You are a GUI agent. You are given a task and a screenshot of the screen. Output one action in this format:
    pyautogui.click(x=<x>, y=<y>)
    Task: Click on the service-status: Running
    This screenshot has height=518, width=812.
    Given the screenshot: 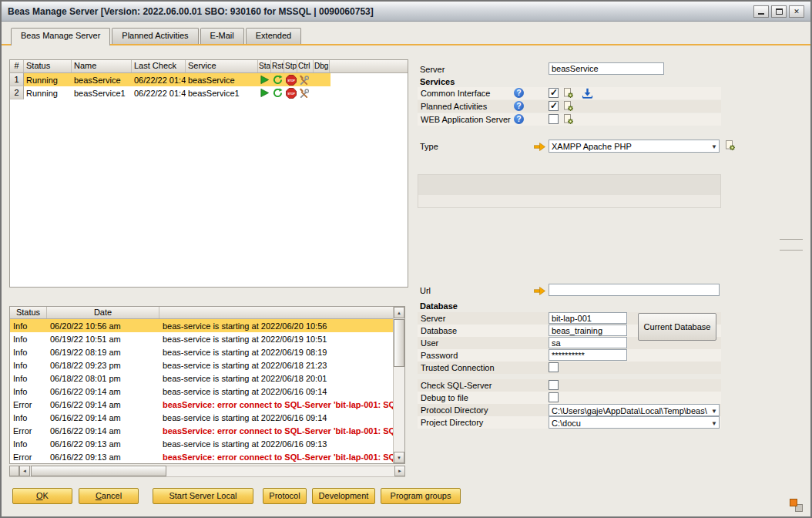 What is the action you would take?
    pyautogui.click(x=48, y=80)
    